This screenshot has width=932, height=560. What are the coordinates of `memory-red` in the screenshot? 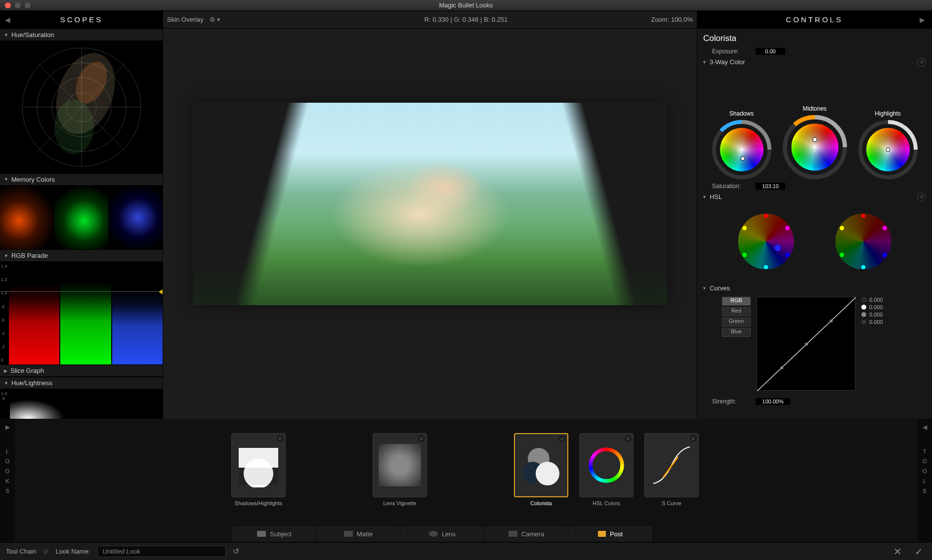 It's located at (27, 217).